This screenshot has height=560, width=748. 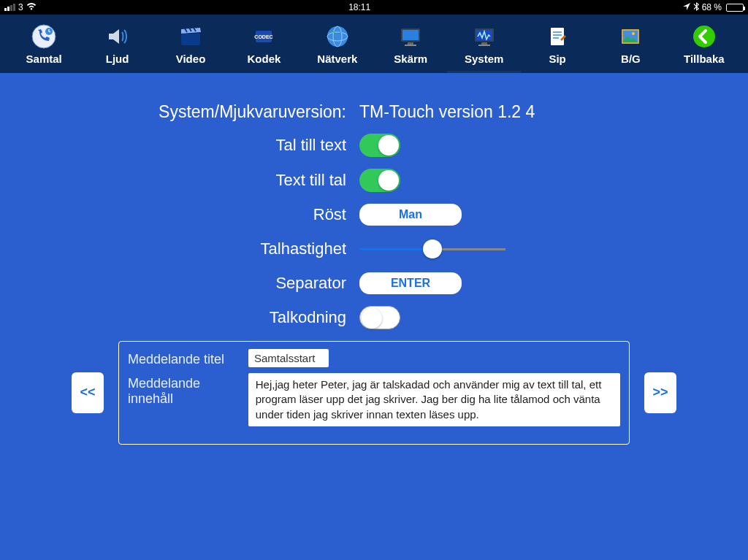 I want to click on next-message-button: >>, so click(x=660, y=393).